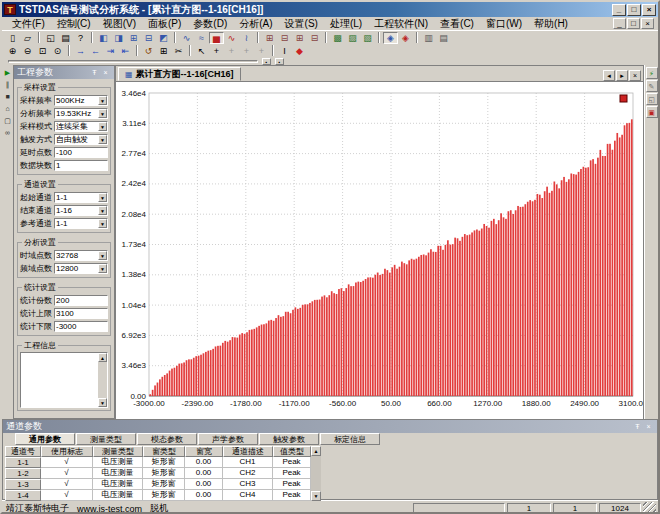 This screenshot has width=660, height=514. What do you see at coordinates (8, 84) in the screenshot?
I see `pause-icon: ∥` at bounding box center [8, 84].